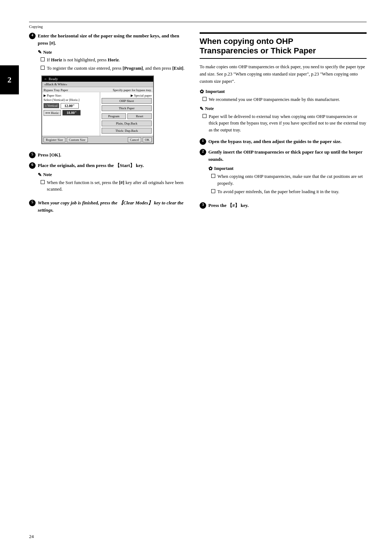 This screenshot has height=554, width=392. I want to click on right-step-1-content: Open the bypass tray, and then adjust th…, so click(287, 142).